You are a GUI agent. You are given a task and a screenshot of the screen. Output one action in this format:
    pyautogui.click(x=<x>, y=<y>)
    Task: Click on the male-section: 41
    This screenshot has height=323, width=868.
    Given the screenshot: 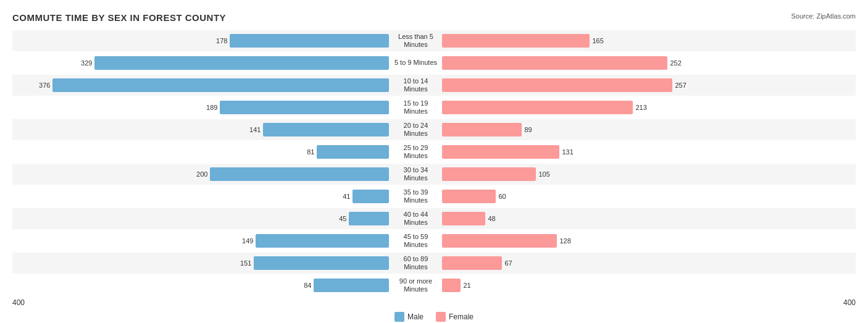 What is the action you would take?
    pyautogui.click(x=201, y=196)
    